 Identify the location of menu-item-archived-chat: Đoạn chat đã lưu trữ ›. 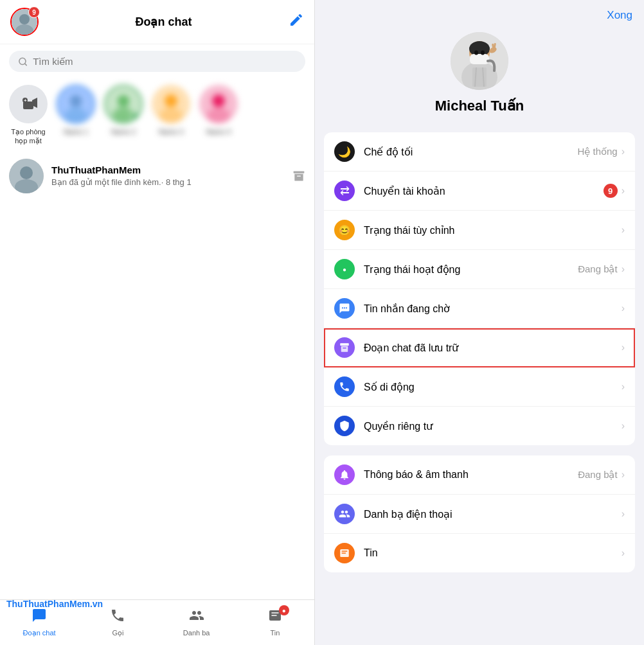
(479, 348).